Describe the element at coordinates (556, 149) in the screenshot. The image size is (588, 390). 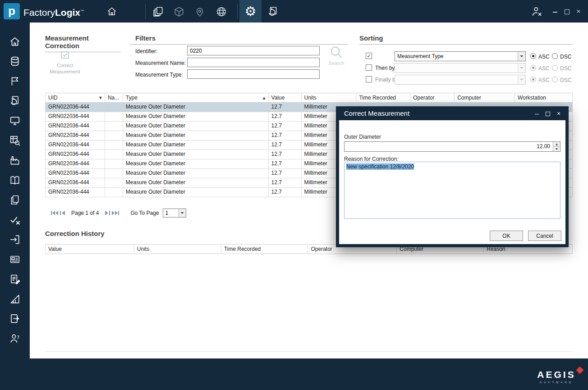
I see `spinner-down-icon: ▼` at that location.